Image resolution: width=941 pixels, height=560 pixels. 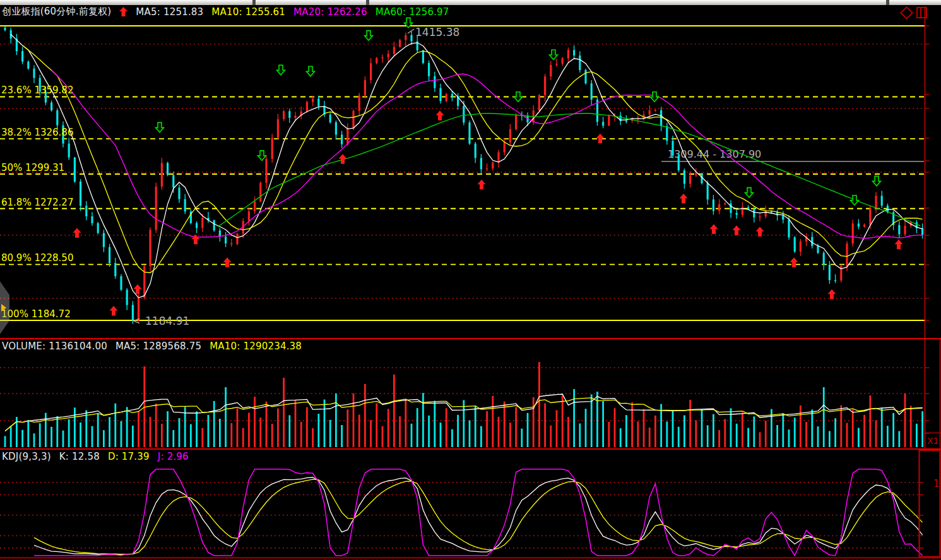 I want to click on kdj-name: KDJ(9,3,3), so click(x=27, y=457).